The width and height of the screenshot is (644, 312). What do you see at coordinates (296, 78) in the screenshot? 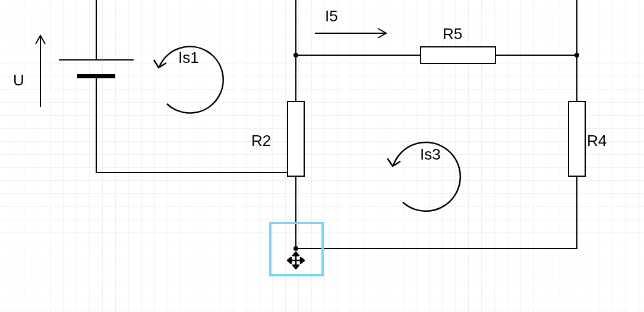
I see `wire-center-mid-upper` at bounding box center [296, 78].